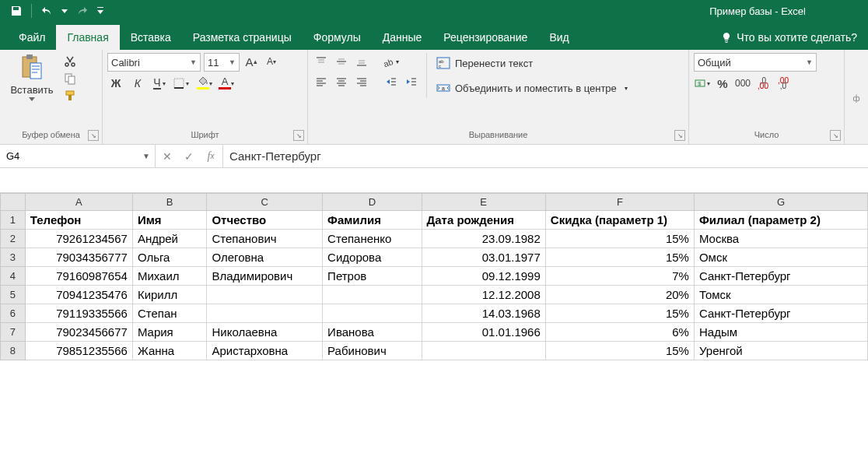  What do you see at coordinates (619, 295) in the screenshot?
I see `data-cell: 20%` at bounding box center [619, 295].